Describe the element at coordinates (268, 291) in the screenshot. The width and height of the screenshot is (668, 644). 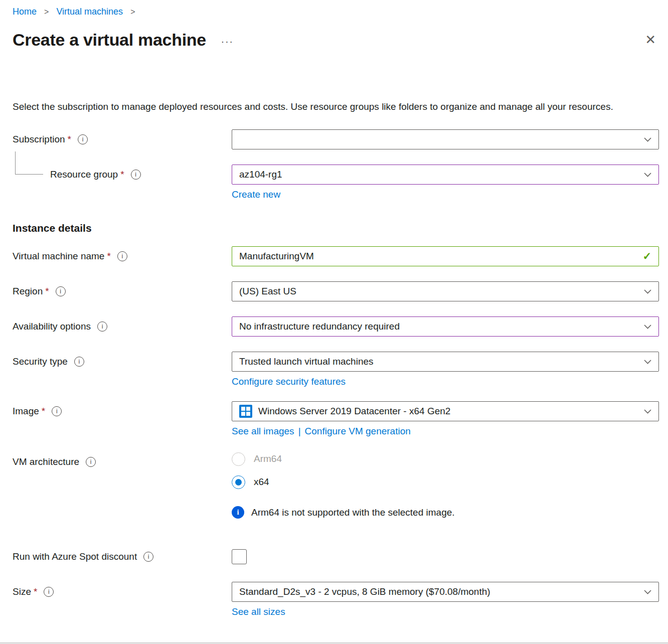
I see `region-value: (US) East US` at that location.